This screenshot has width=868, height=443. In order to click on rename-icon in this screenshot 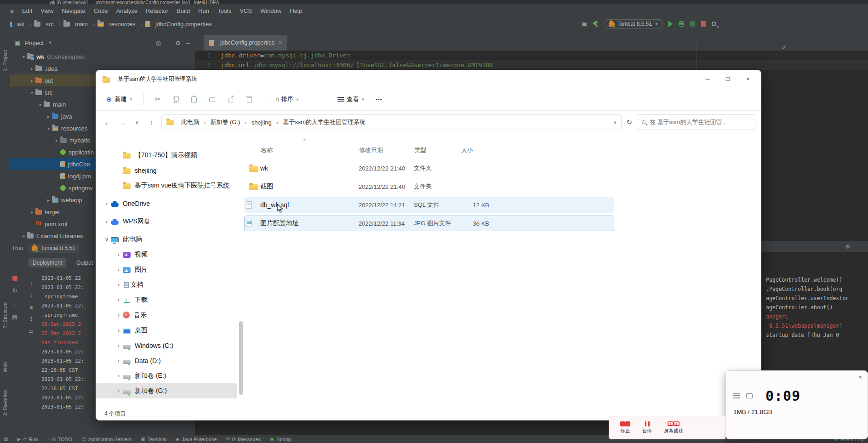, I will do `click(212, 99)`.